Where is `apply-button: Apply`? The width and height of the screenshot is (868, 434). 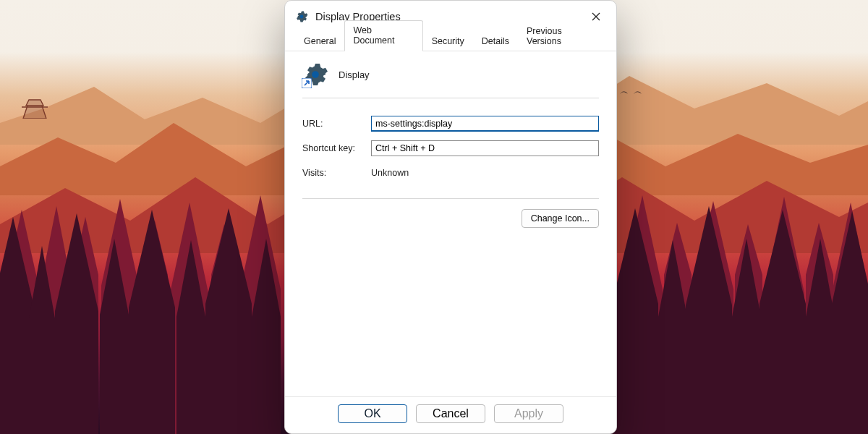 apply-button: Apply is located at coordinates (529, 414).